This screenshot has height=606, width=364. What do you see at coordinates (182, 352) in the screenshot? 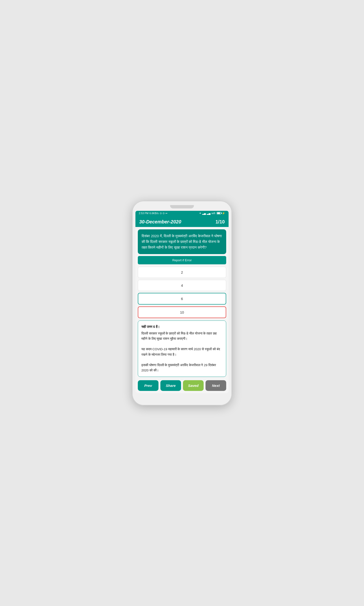
I see `explanation-line-2: यह कदम COVID-19 महामारी के कारण मार्च 20…` at bounding box center [182, 352].